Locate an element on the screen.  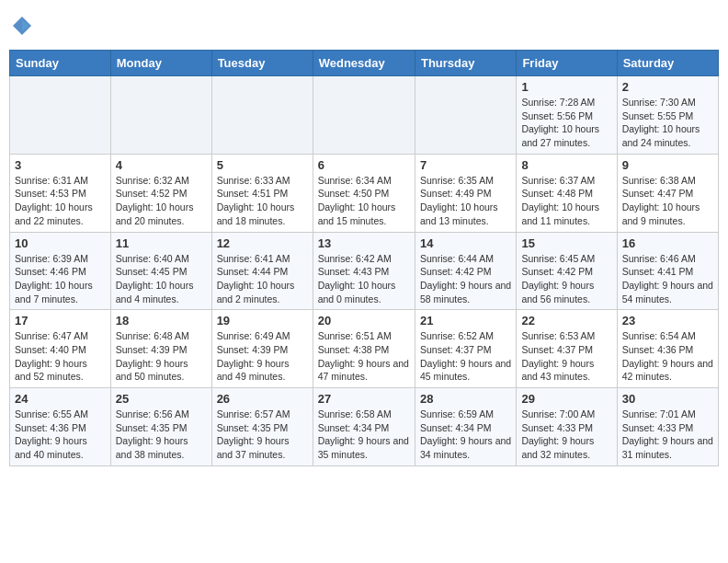
day-number: 8 is located at coordinates (566, 166).